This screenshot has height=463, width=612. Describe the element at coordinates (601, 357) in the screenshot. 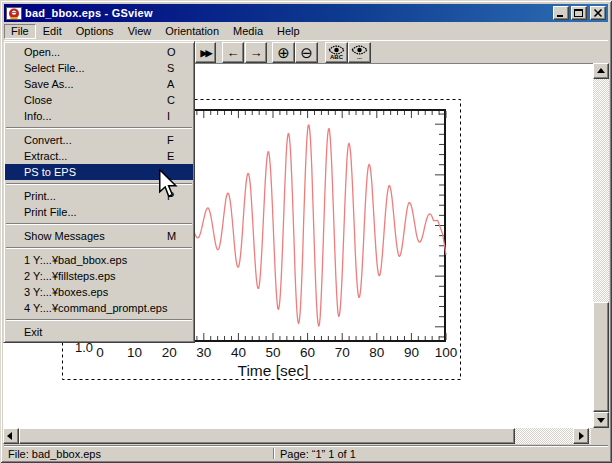

I see `vscroll-thumb` at that location.